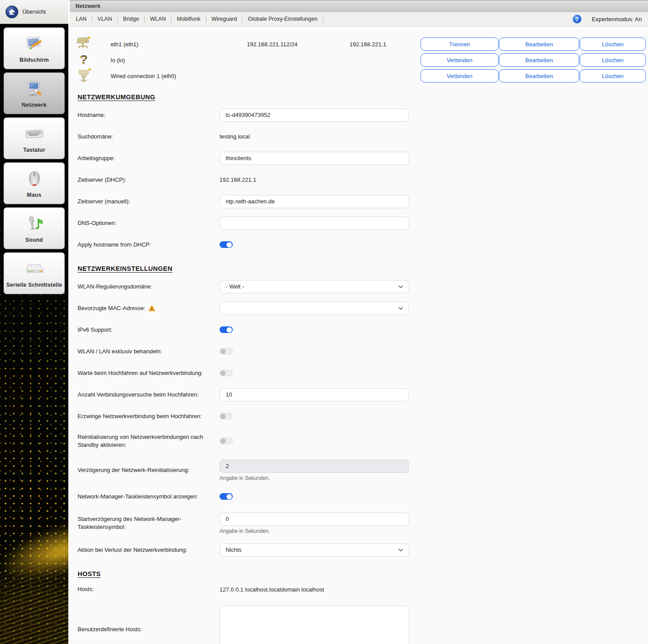 Image resolution: width=648 pixels, height=644 pixels. Describe the element at coordinates (34, 150) in the screenshot. I see `sidebar-item-label: Tastatur` at that location.